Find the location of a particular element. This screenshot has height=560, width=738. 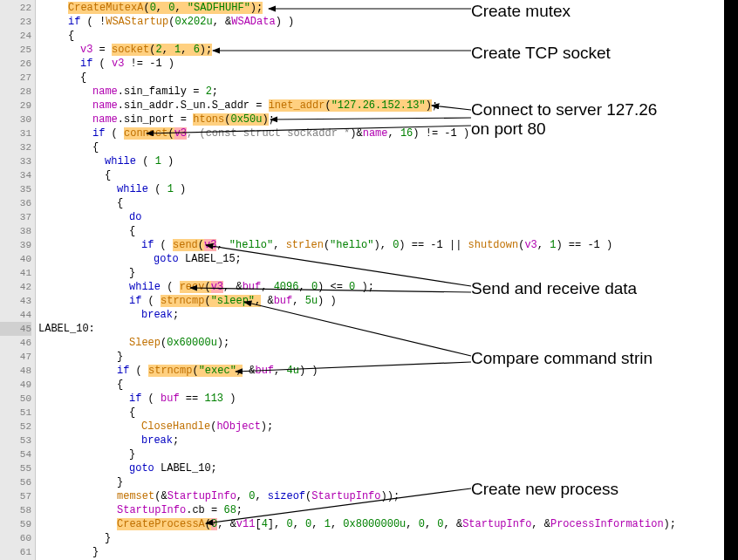

line-number: 35 is located at coordinates (16, 189).